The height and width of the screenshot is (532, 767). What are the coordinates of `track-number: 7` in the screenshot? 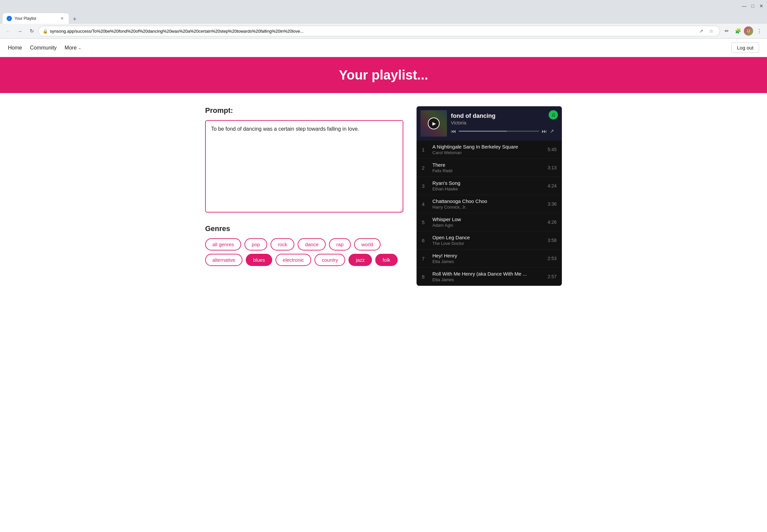 It's located at (426, 259).